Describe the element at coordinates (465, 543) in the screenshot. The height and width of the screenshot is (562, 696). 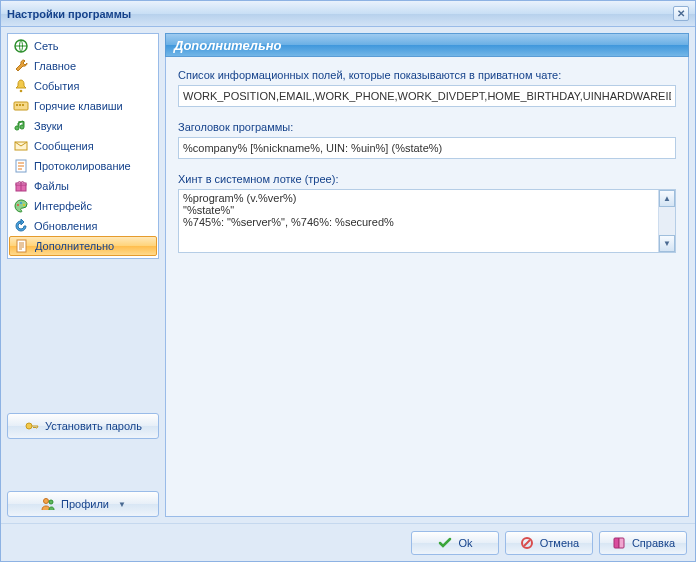
I see `ok-label: Ok` at that location.